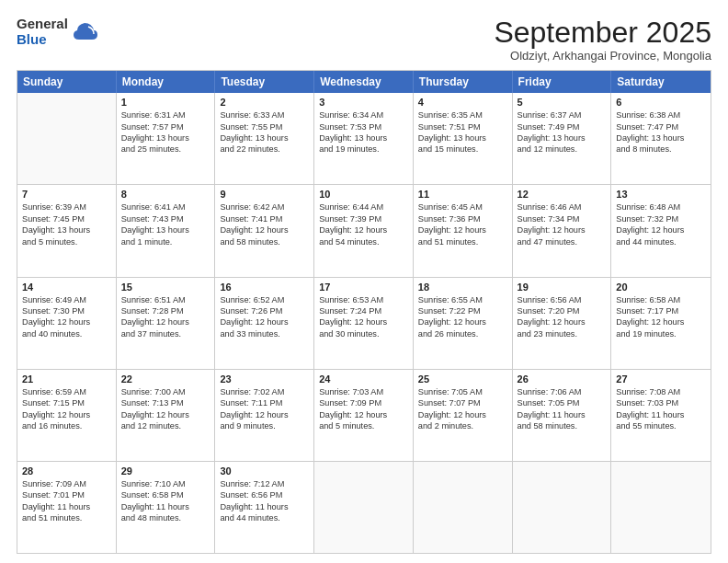 The width and height of the screenshot is (728, 563). What do you see at coordinates (364, 403) in the screenshot?
I see `cell-line: Sunset: 7:09 PM` at bounding box center [364, 403].